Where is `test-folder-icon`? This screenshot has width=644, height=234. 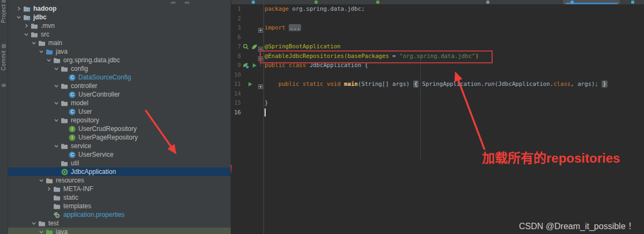 test-folder-icon is located at coordinates (49, 231).